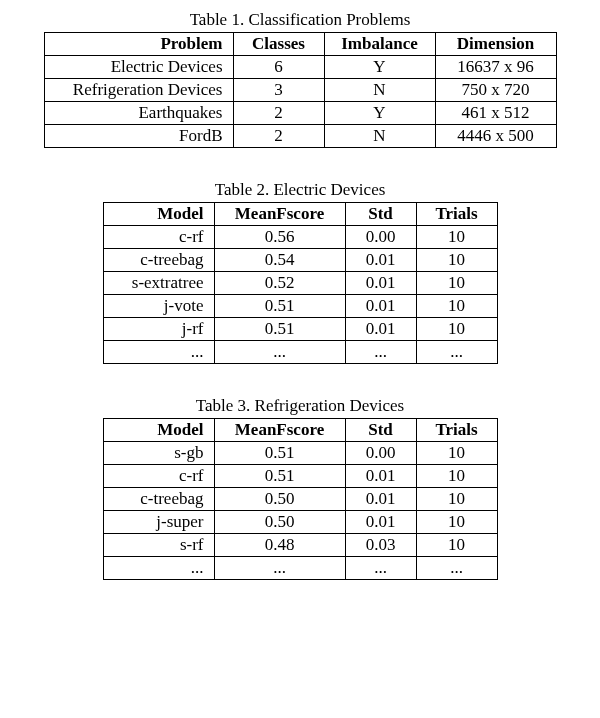 The width and height of the screenshot is (600, 718). I want to click on table-row: s-gb 0.51 0.00 10, so click(300, 454).